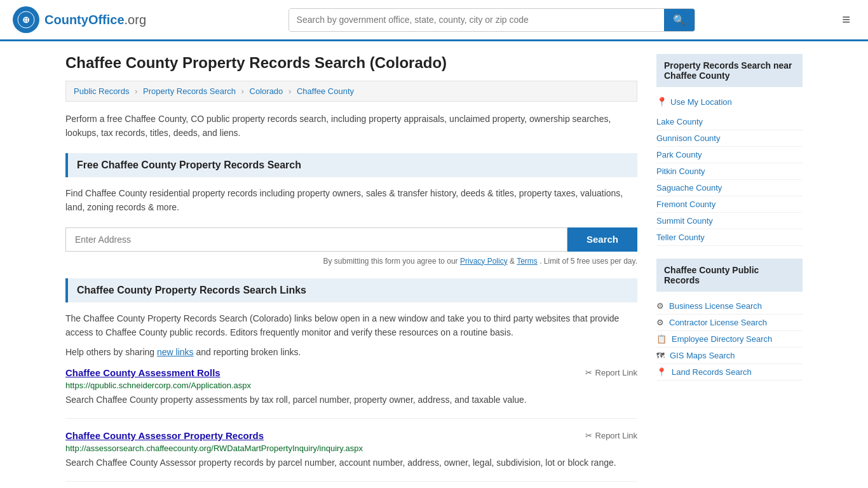 This screenshot has height=488, width=868. Describe the element at coordinates (729, 188) in the screenshot. I see `sidebar-county-saguache: Saguache County` at that location.